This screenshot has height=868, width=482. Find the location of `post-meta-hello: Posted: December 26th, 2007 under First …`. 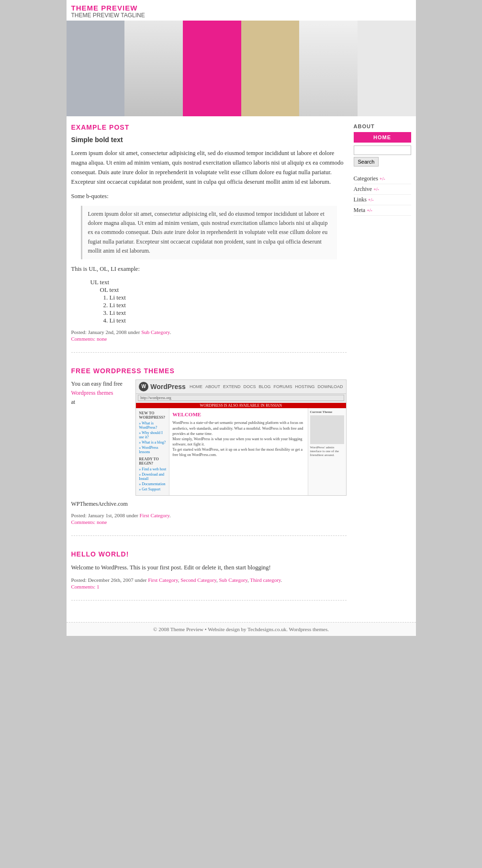

post-meta-hello: Posted: December 26th, 2007 under First … is located at coordinates (209, 580).